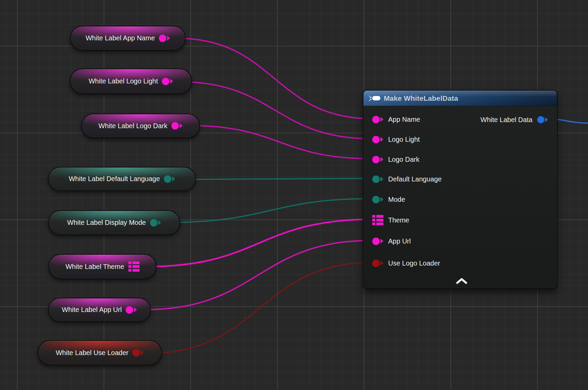 This screenshot has width=588, height=390. Describe the element at coordinates (396, 119) in the screenshot. I see `input-pin-row-app-name: App Name` at that location.